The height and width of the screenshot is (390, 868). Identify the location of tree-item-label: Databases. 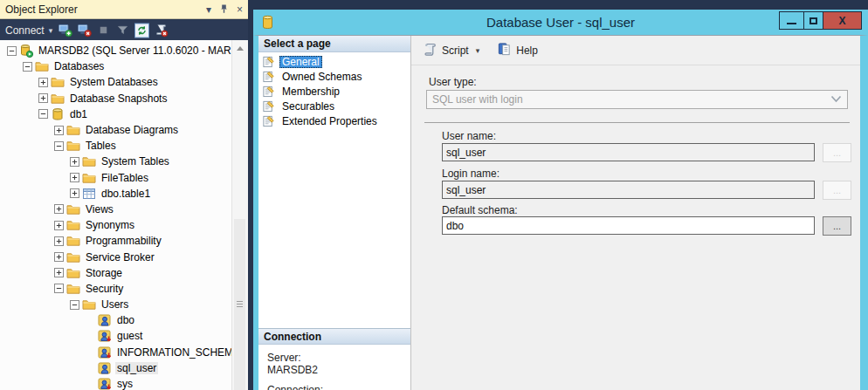
(79, 66).